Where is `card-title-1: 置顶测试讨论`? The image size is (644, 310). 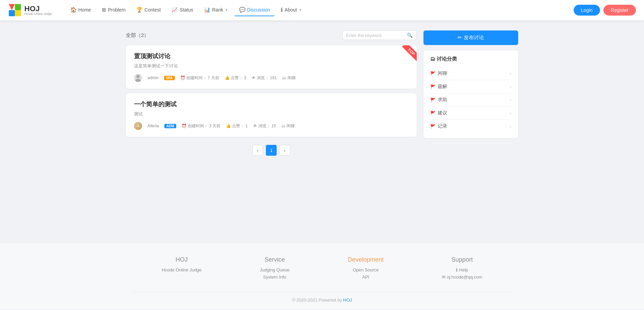
card-title-1: 置顶测试讨论 is located at coordinates (271, 56).